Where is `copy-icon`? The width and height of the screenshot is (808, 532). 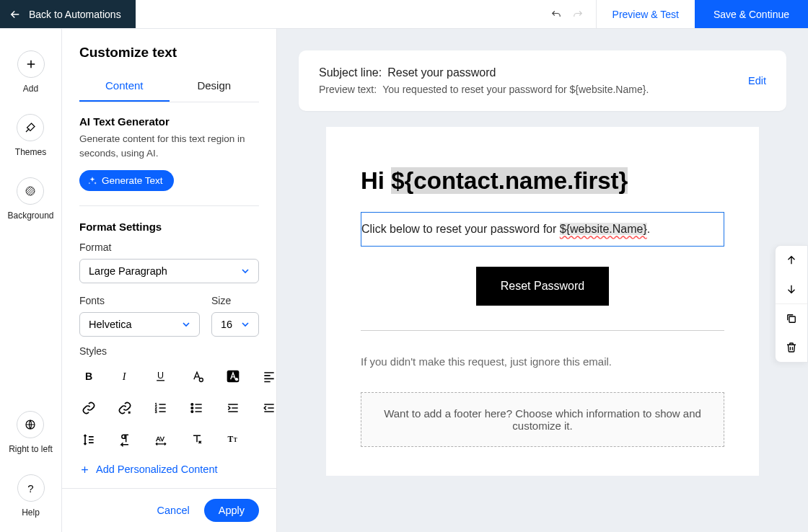
copy-icon is located at coordinates (791, 319).